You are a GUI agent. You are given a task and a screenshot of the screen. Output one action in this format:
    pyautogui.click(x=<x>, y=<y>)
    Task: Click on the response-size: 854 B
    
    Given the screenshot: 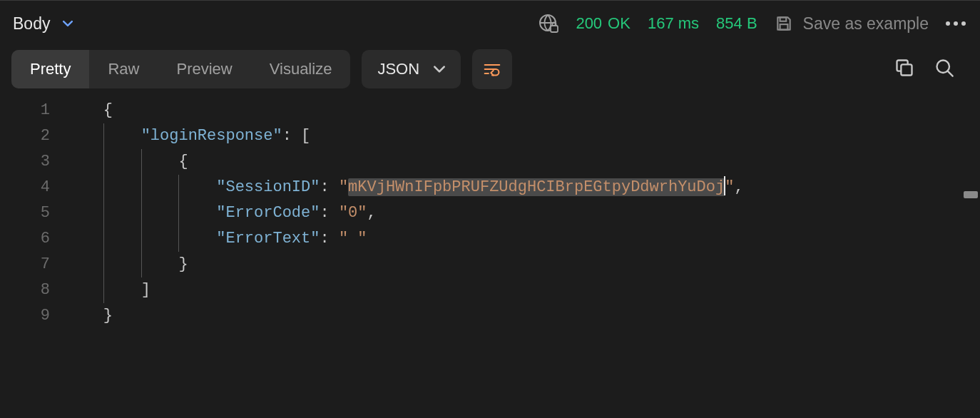 What is the action you would take?
    pyautogui.click(x=737, y=24)
    